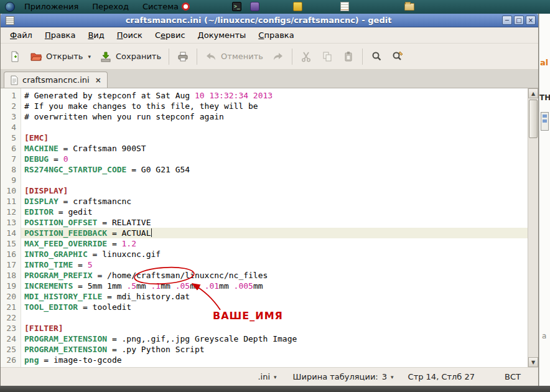 This screenshot has width=550, height=392. Describe the element at coordinates (236, 6) in the screenshot. I see `terminal-launcher-icon: >_` at that location.